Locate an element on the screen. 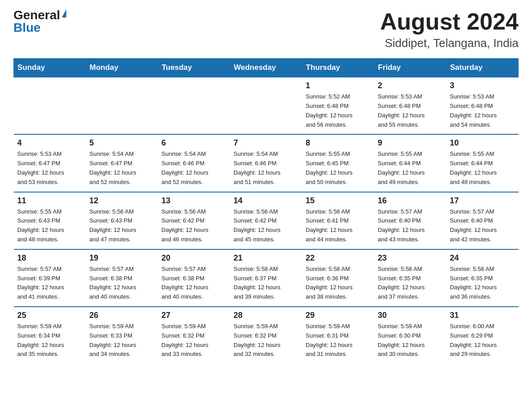 The height and width of the screenshot is (411, 532). calendar-cell: 9Sunrise: 5:55 AM Sunset: 6:44 PM Daylig… is located at coordinates (410, 163).